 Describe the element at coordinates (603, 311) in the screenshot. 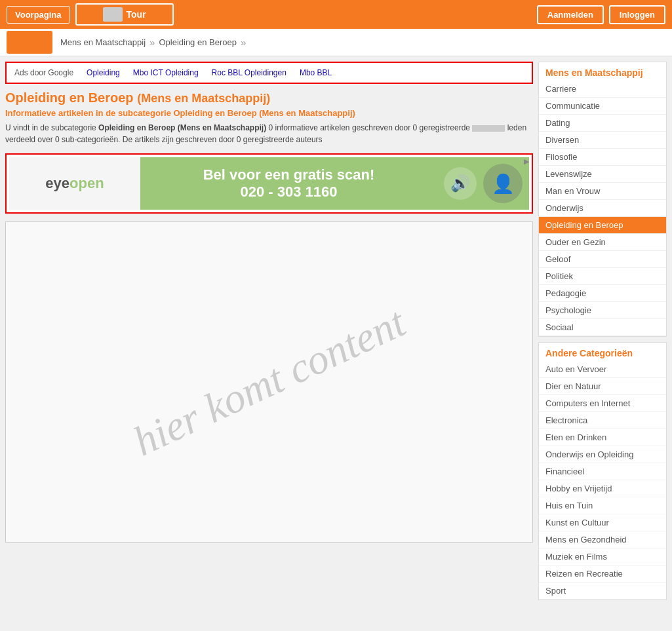

I see `sidebar-item-psychologie: Psychologie` at that location.